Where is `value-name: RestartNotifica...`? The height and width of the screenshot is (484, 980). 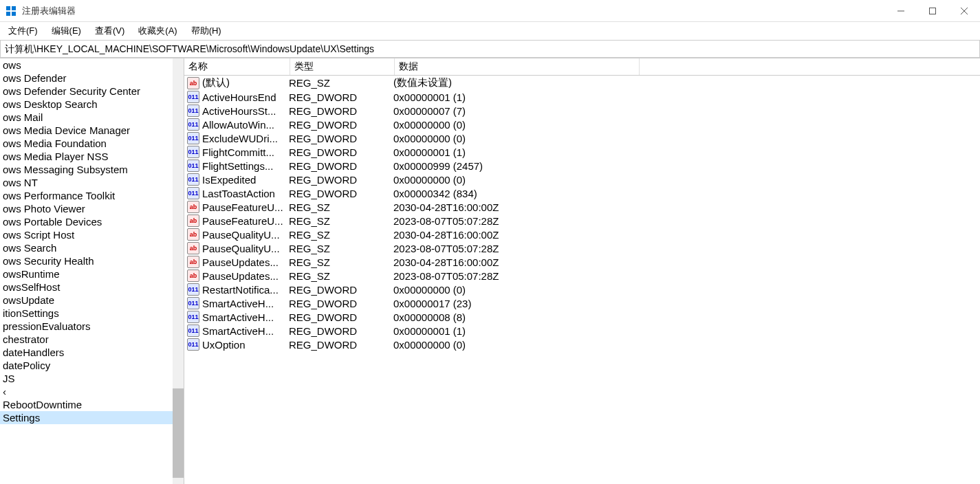 value-name: RestartNotifica... is located at coordinates (246, 290).